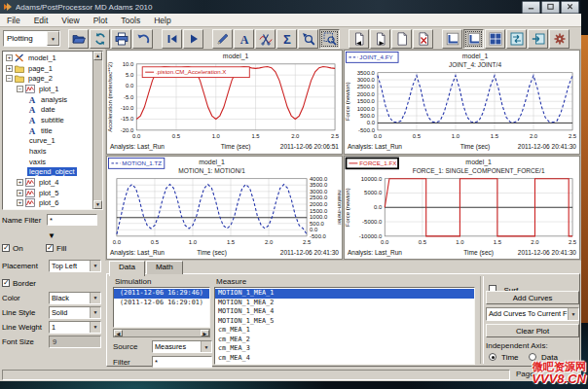  Describe the element at coordinates (380, 39) in the screenshot. I see `page-next-icon` at that location.